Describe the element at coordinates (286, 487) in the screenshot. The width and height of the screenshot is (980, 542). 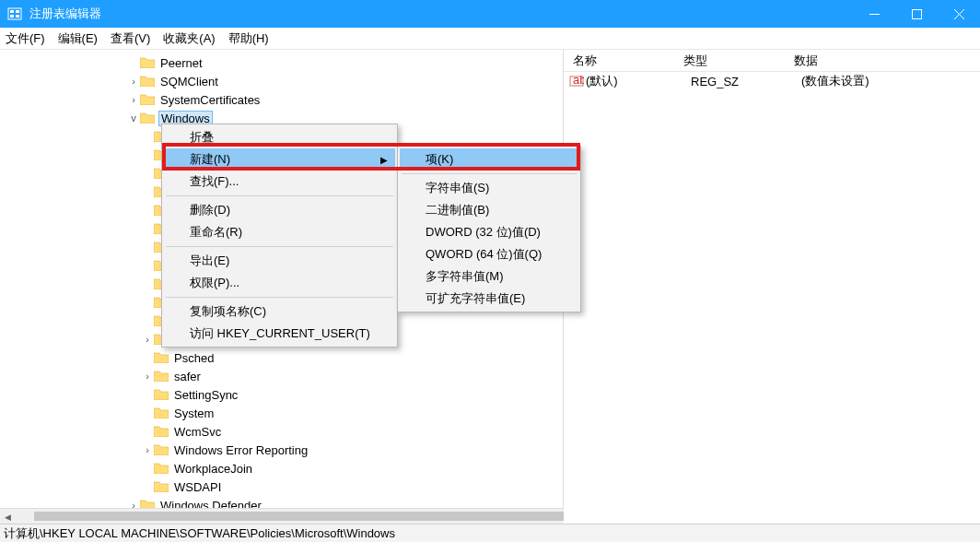
I see `tree-item: WSDAPI` at that location.